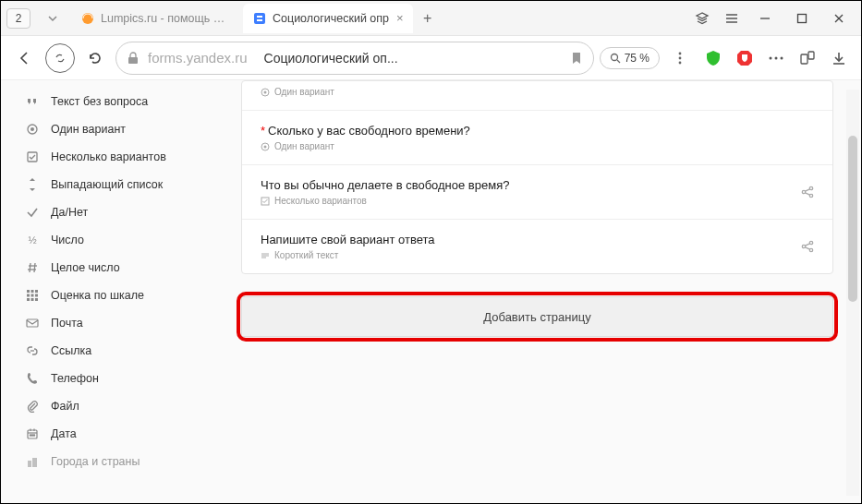 This screenshot has width=862, height=504. Describe the element at coordinates (732, 18) in the screenshot. I see `browser-menu-button` at that location.